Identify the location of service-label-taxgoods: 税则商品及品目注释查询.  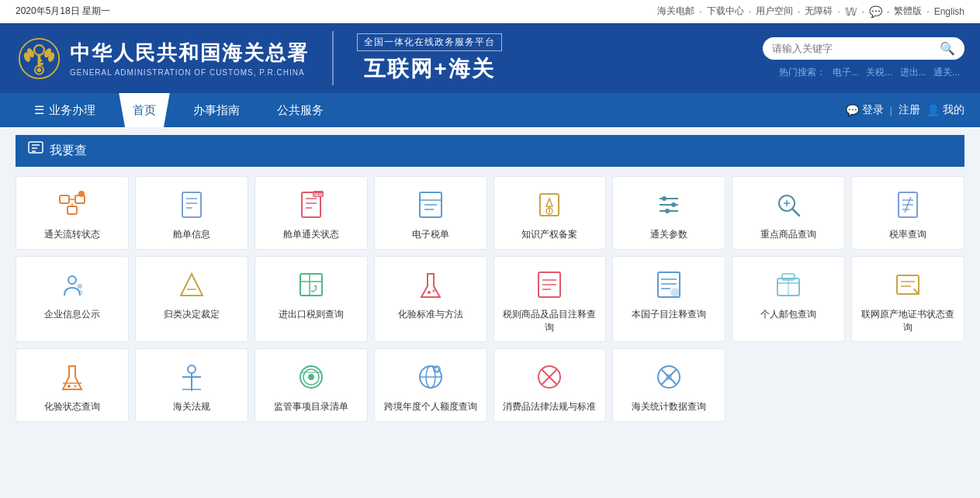
(550, 321).